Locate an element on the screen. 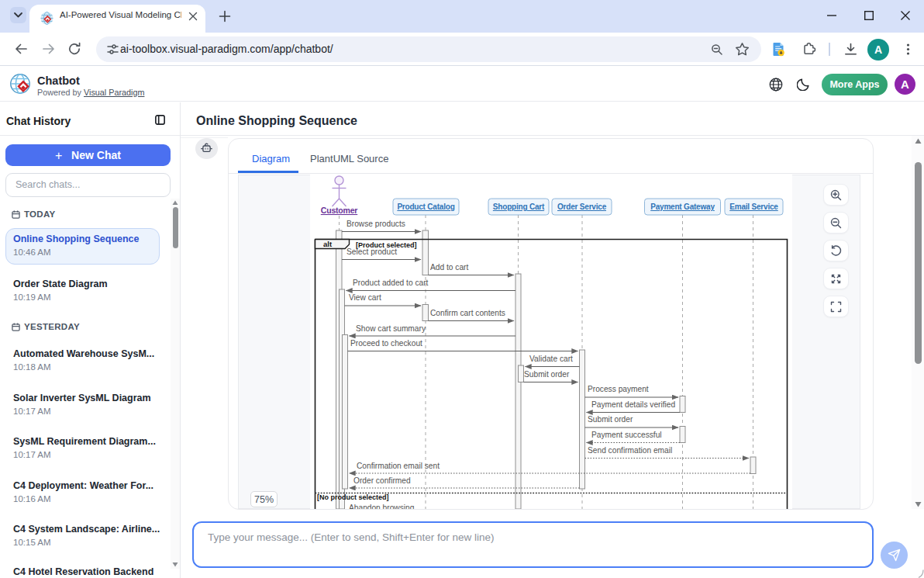 The width and height of the screenshot is (924, 578). svg-text: Confirmation email sent is located at coordinates (398, 466).